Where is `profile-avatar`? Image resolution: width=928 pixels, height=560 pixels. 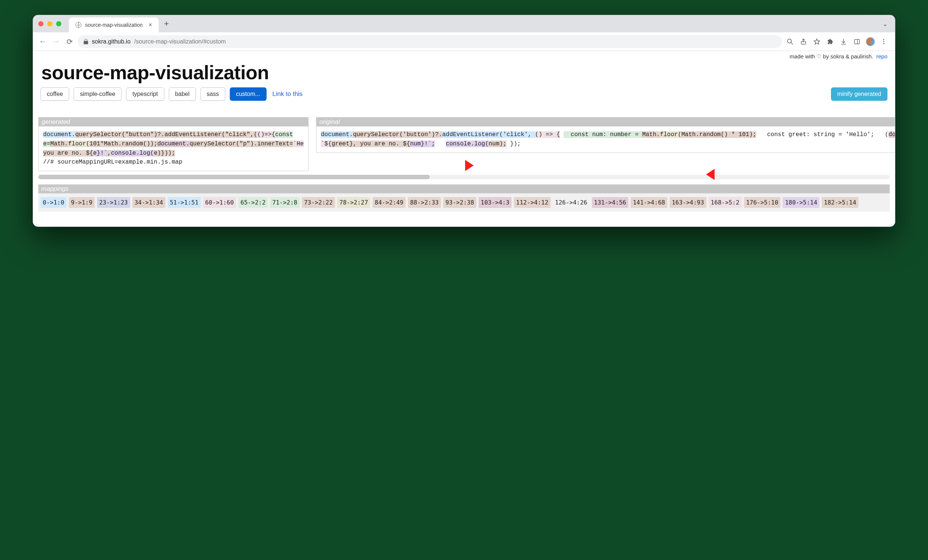 profile-avatar is located at coordinates (870, 41).